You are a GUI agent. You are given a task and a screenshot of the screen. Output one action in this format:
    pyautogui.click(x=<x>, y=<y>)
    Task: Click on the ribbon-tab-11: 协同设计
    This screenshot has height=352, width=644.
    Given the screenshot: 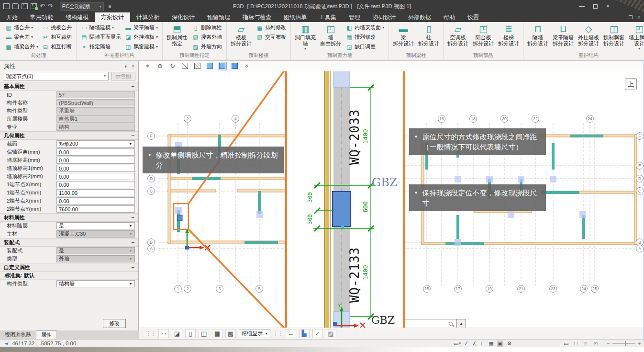 What is the action you would take?
    pyautogui.click(x=384, y=17)
    